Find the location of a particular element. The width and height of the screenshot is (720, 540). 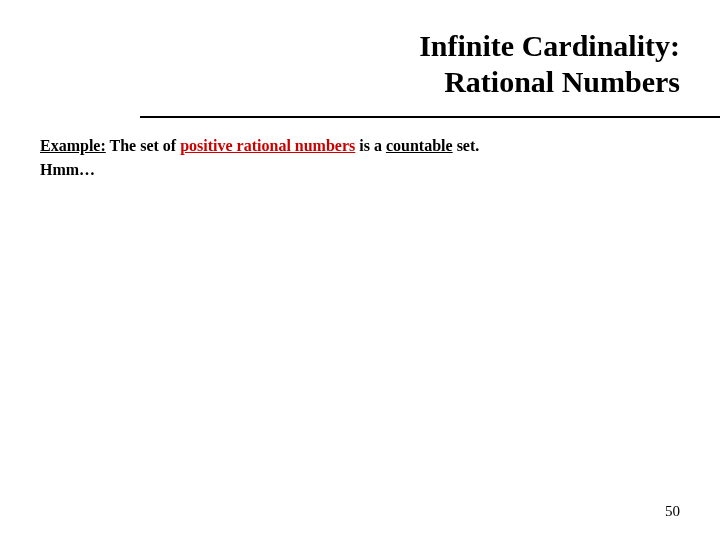

example-line: Example: The set of positive rational nu… is located at coordinates (360, 146).